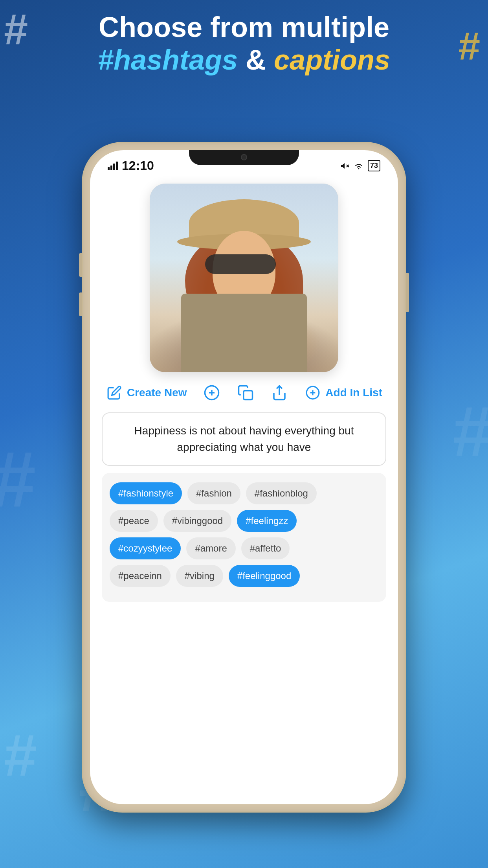 This screenshot has height=868, width=488. I want to click on copy-button, so click(246, 393).